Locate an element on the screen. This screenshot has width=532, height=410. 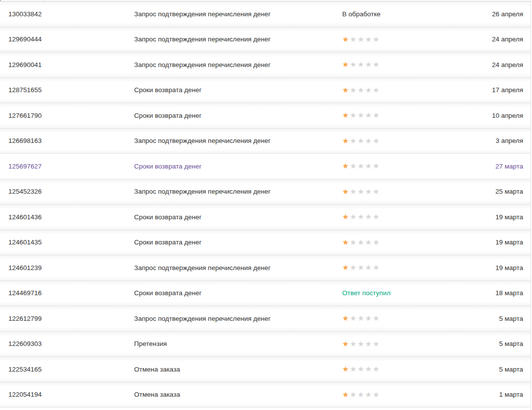
request-topic: Претензия is located at coordinates (238, 344).